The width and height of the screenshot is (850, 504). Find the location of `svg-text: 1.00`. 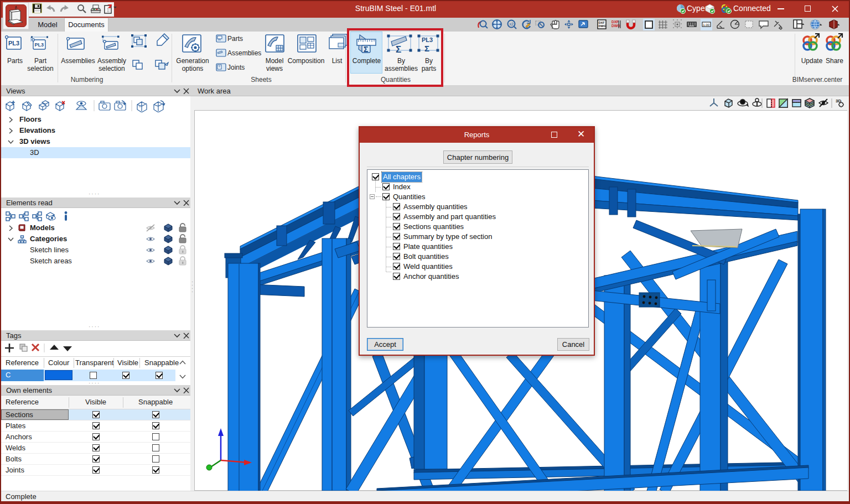

svg-text: 1.00 is located at coordinates (706, 25).